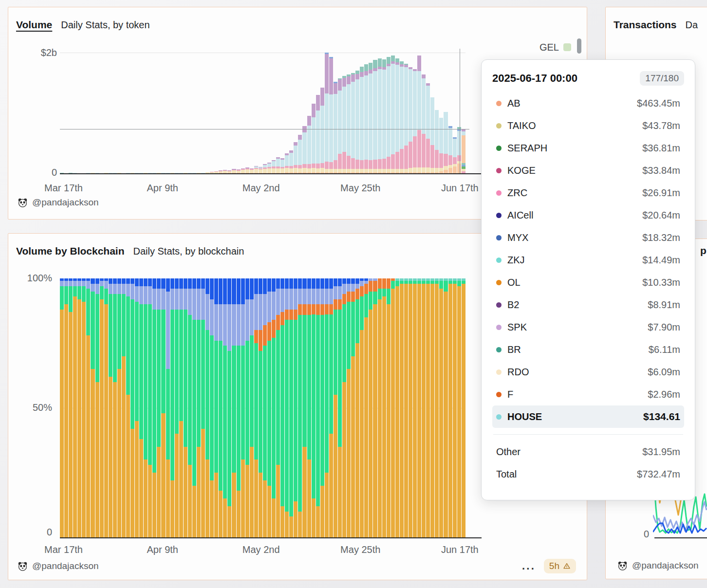 The width and height of the screenshot is (707, 588). I want to click on tooltip-token-row: MYX $18.32m, so click(588, 238).